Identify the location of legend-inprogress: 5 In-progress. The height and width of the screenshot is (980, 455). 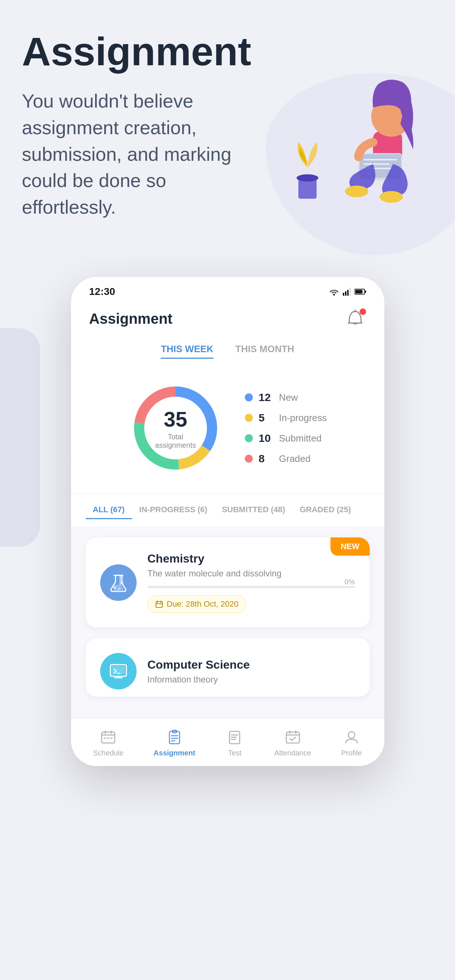
(286, 418).